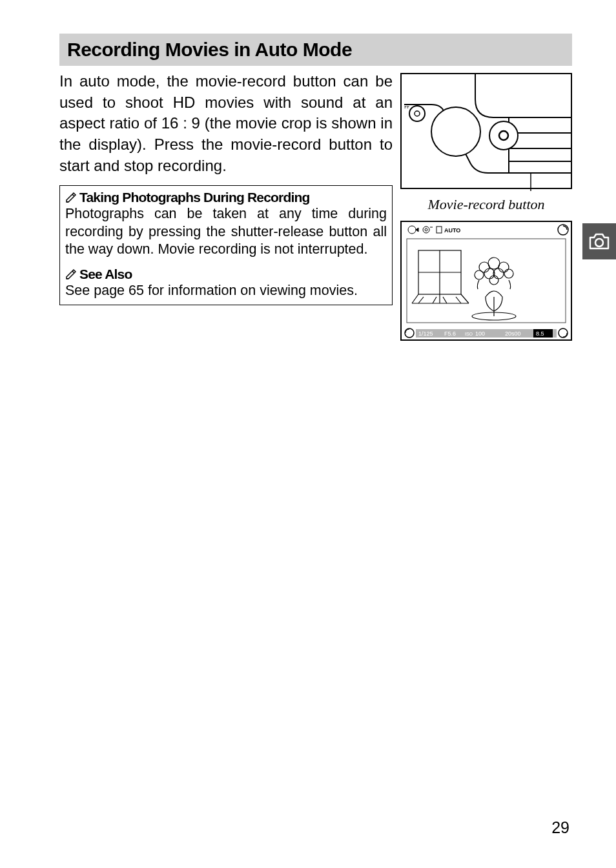  I want to click on svg-text: 8.5, so click(540, 334).